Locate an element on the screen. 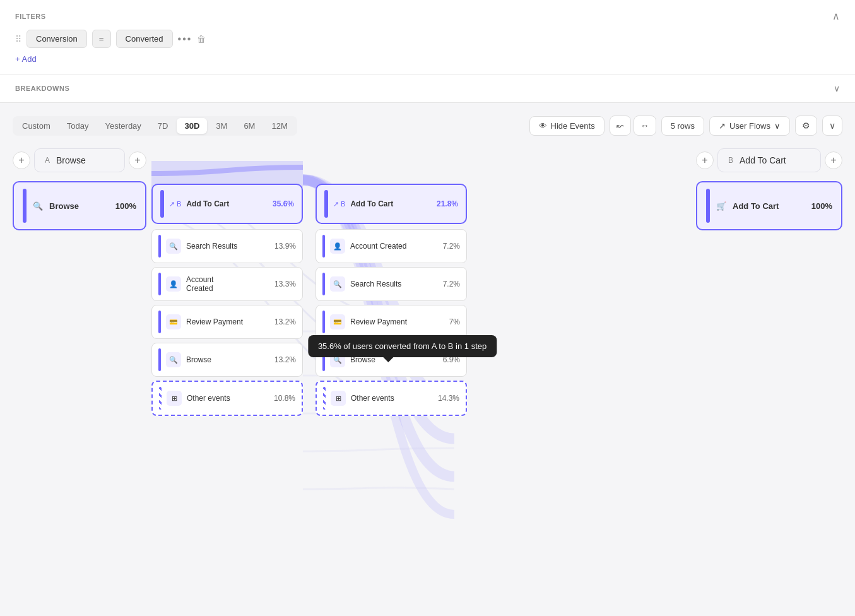  node-b1-search-results: 🔍 Search Results 13.9% is located at coordinates (227, 246).